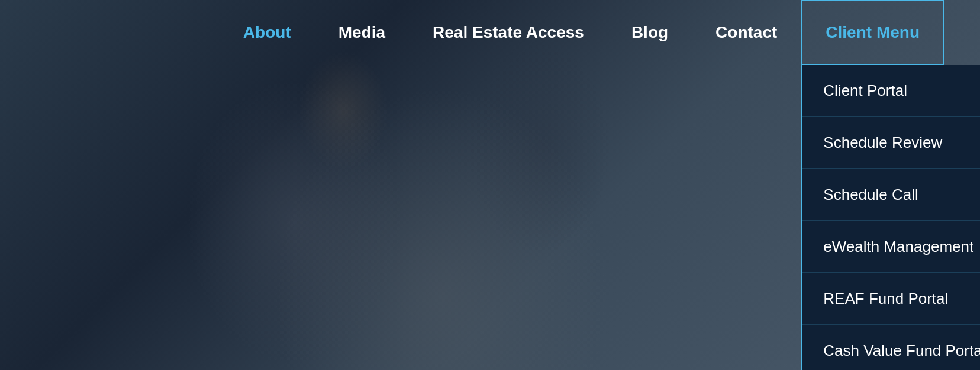 The image size is (980, 370). Describe the element at coordinates (872, 33) in the screenshot. I see `nav-link-client-menu: Client Menu` at that location.